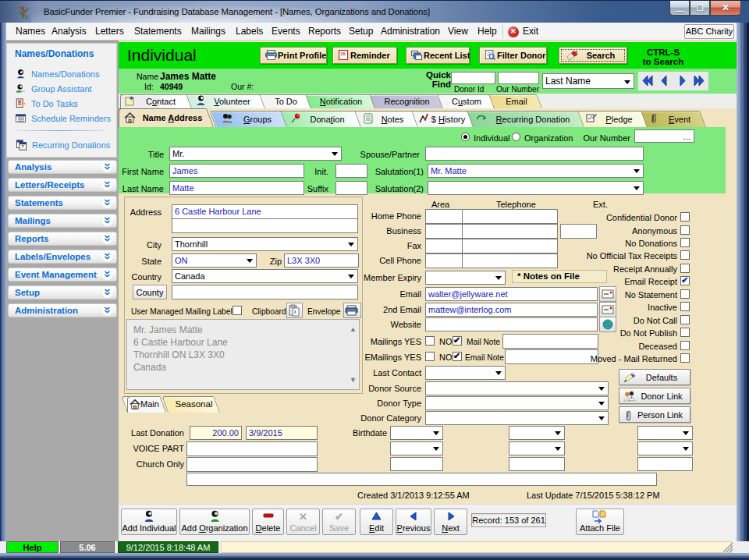 The width and height of the screenshot is (749, 560). Describe the element at coordinates (23, 147) in the screenshot. I see `svg-text: 7` at that location.